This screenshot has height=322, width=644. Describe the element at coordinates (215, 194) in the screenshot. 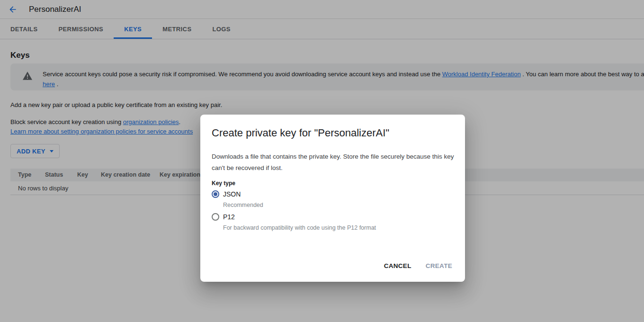

I see `radio-json` at that location.